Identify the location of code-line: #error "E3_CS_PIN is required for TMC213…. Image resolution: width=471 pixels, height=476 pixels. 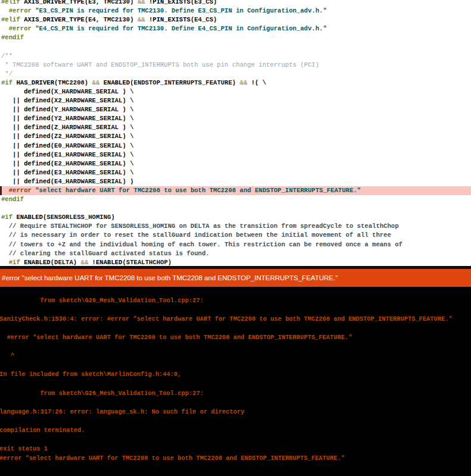
(236, 11).